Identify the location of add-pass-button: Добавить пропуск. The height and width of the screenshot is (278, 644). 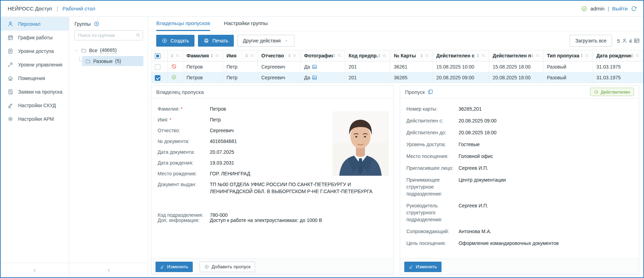
(228, 267).